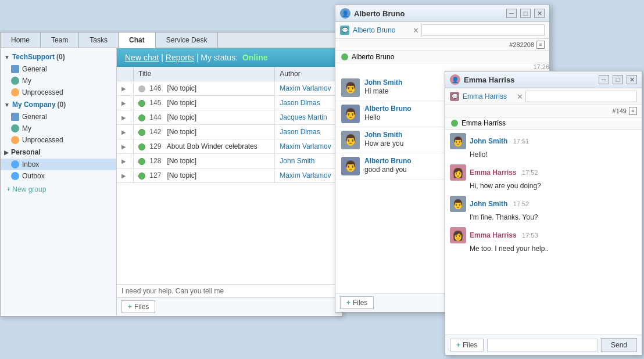 The height and width of the screenshot is (359, 644). Describe the element at coordinates (142, 58) in the screenshot. I see `new-chat-link: New chat` at that location.